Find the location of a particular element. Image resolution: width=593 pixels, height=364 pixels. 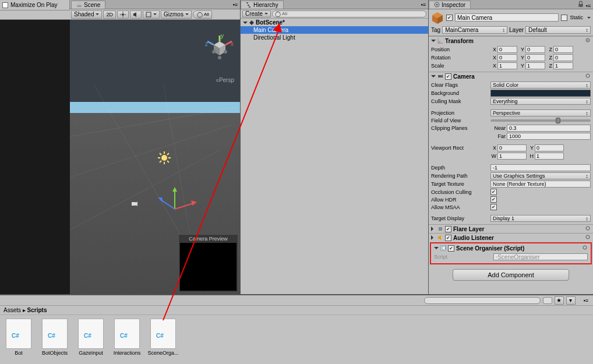

rotation-x: 0 is located at coordinates (507, 58).